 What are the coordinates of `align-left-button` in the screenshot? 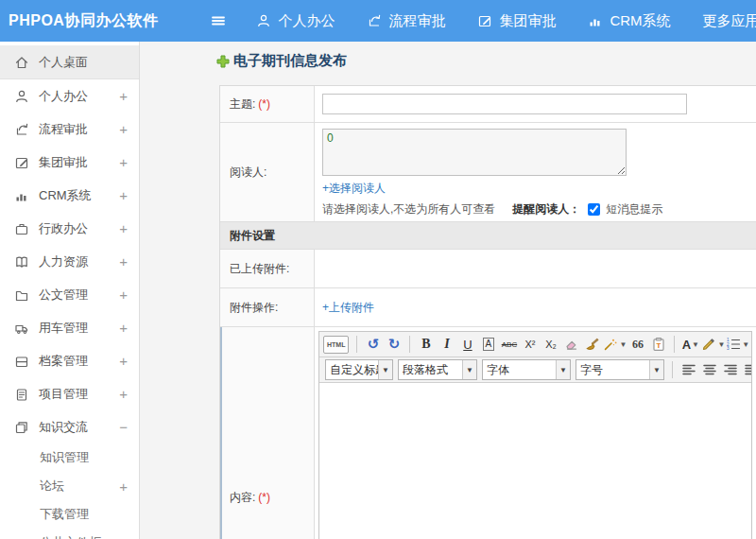 It's located at (688, 371).